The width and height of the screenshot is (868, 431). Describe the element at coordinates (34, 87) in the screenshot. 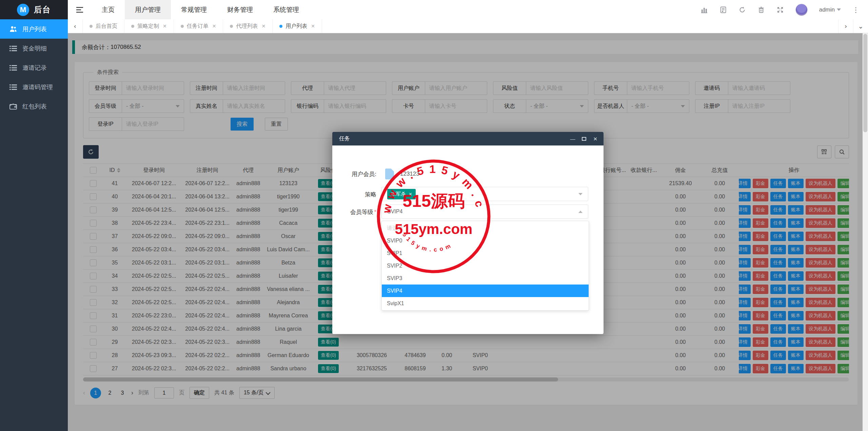

I see `sidebar-item-邀请码管理: 邀请码管理` at that location.